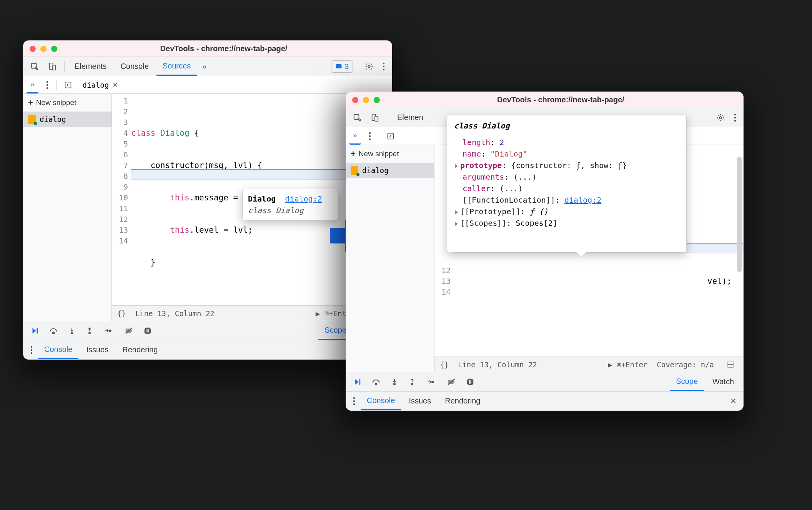 The image size is (812, 510). What do you see at coordinates (342, 67) in the screenshot?
I see `issues-button: 3` at bounding box center [342, 67].